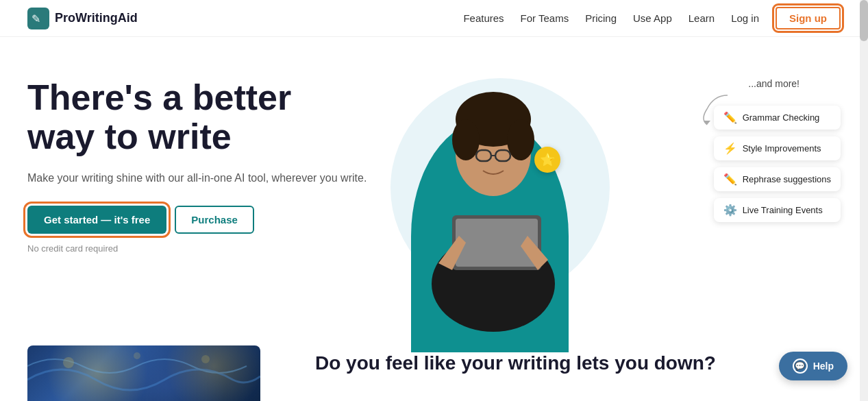  I want to click on pill-style-label: Style Improvements, so click(782, 148).